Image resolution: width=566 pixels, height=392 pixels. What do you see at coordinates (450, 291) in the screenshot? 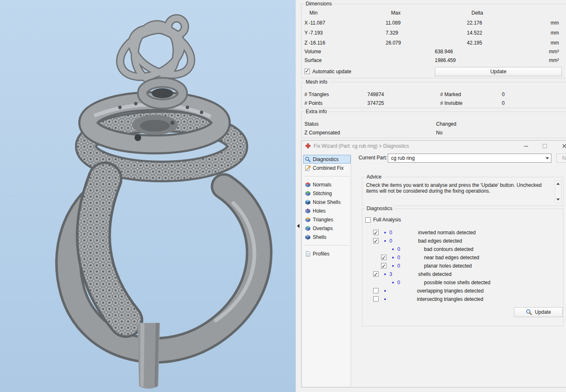
I see `diagnostic-label: overlapping triangles detected` at bounding box center [450, 291].